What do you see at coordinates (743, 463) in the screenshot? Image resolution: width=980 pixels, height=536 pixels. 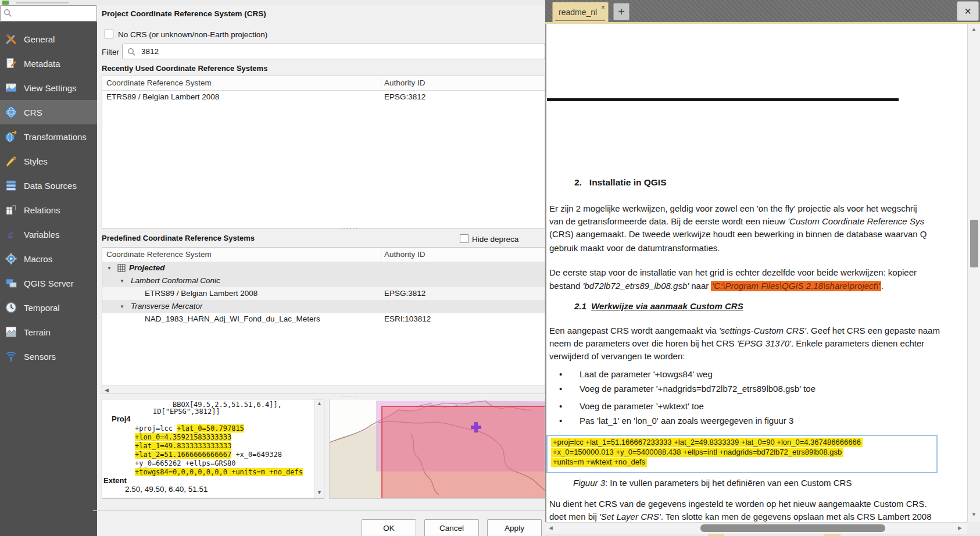 I see `code-line: +units=m +wktext +no_defs` at bounding box center [743, 463].